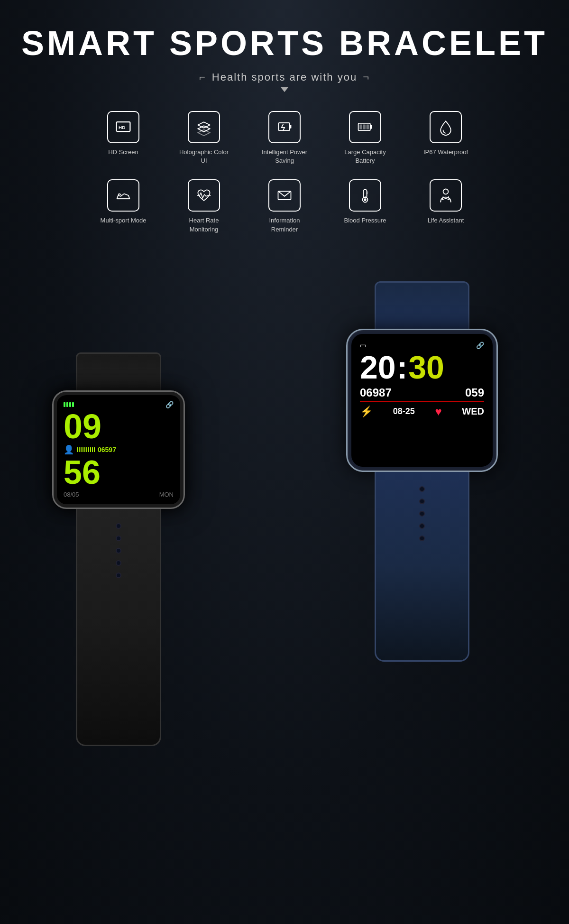 This screenshot has width=569, height=924. Describe the element at coordinates (422, 400) in the screenshot. I see `watch-body-big: ▭ 🔗 20 : 30 06987 059 ⚡ 08` at that location.